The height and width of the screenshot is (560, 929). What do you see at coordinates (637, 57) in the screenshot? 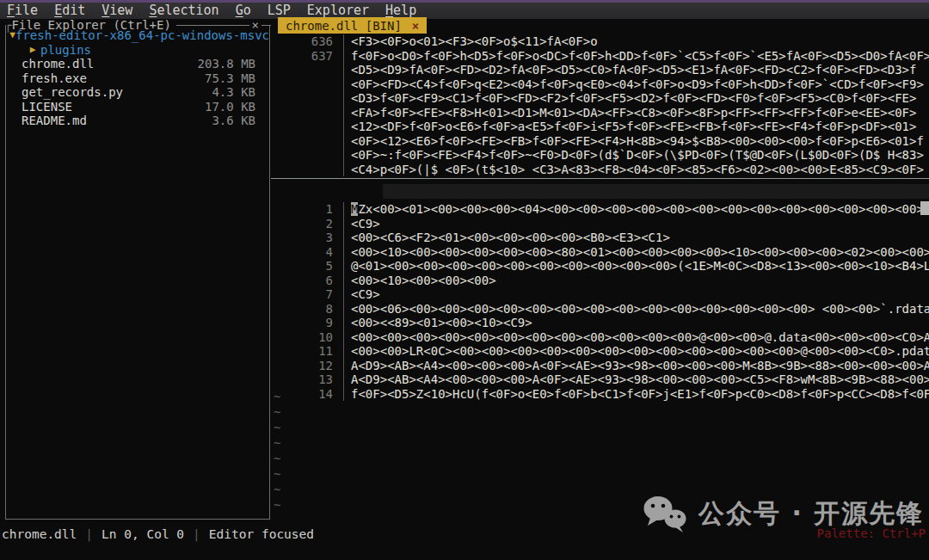
I see `line-text: f<0F>o<D0>f<0F>h<D5>f<0F>o<DC>f<0F>h<DD>…` at bounding box center [637, 57].